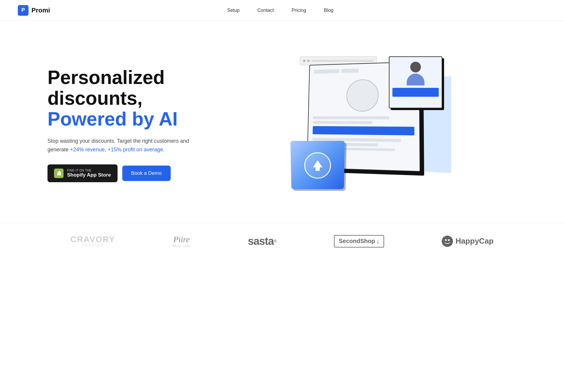 The height and width of the screenshot is (392, 564). Describe the element at coordinates (89, 173) in the screenshot. I see `shopify-text: FIND IT ON THE Shopify App Store` at that location.